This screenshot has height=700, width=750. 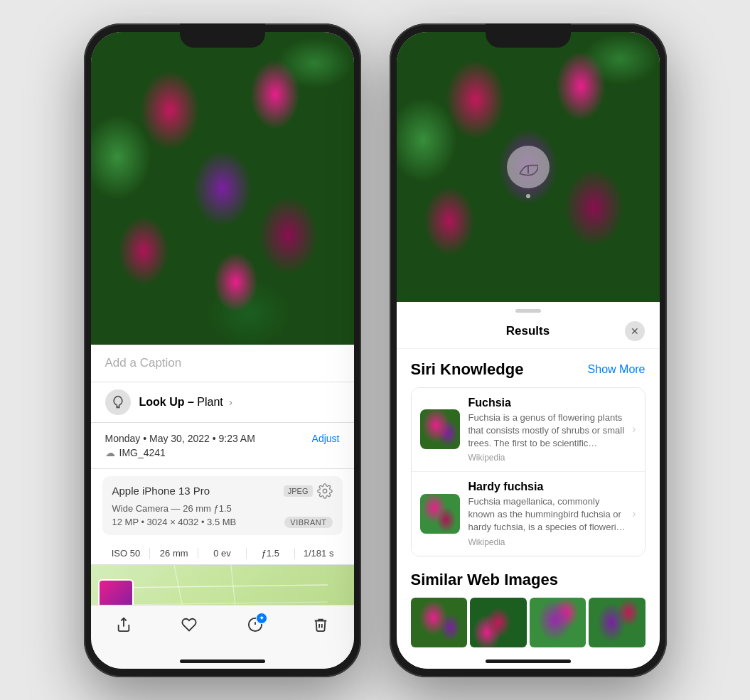 What do you see at coordinates (189, 625) in the screenshot?
I see `like-button` at bounding box center [189, 625].